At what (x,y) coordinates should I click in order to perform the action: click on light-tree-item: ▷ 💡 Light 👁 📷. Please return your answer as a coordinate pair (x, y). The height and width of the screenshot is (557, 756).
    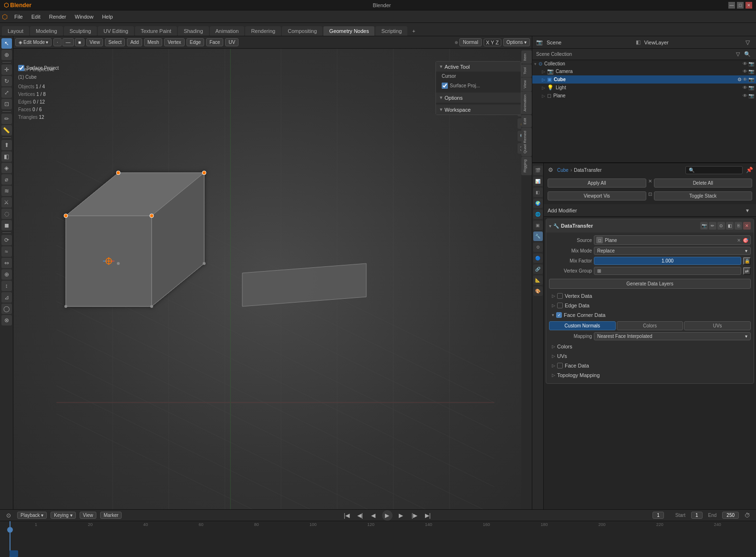
    Looking at the image, I should click on (644, 88).